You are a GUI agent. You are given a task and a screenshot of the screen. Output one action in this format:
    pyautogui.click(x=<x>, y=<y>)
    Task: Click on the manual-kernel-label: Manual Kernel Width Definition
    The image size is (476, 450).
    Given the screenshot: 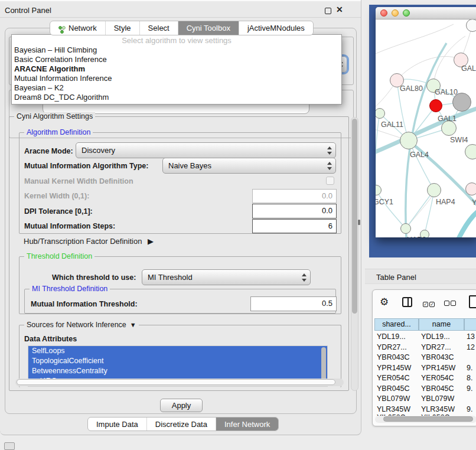 What is the action you would take?
    pyautogui.click(x=79, y=181)
    